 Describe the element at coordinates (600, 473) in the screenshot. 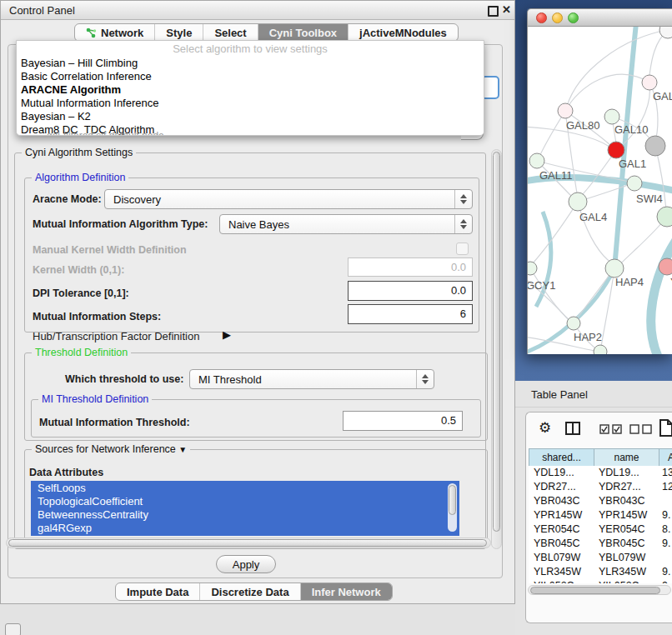

I see `table-row: YDL19...YDL19...13` at that location.